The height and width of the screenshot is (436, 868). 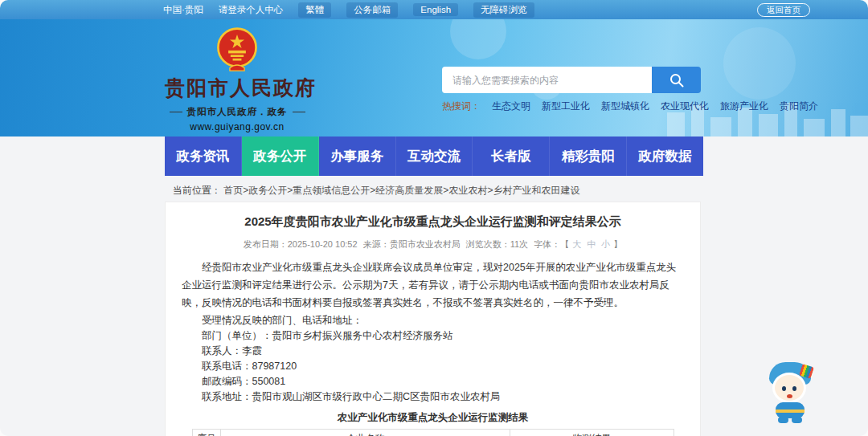 I want to click on nav-item-news: 政务资讯, so click(x=203, y=156).